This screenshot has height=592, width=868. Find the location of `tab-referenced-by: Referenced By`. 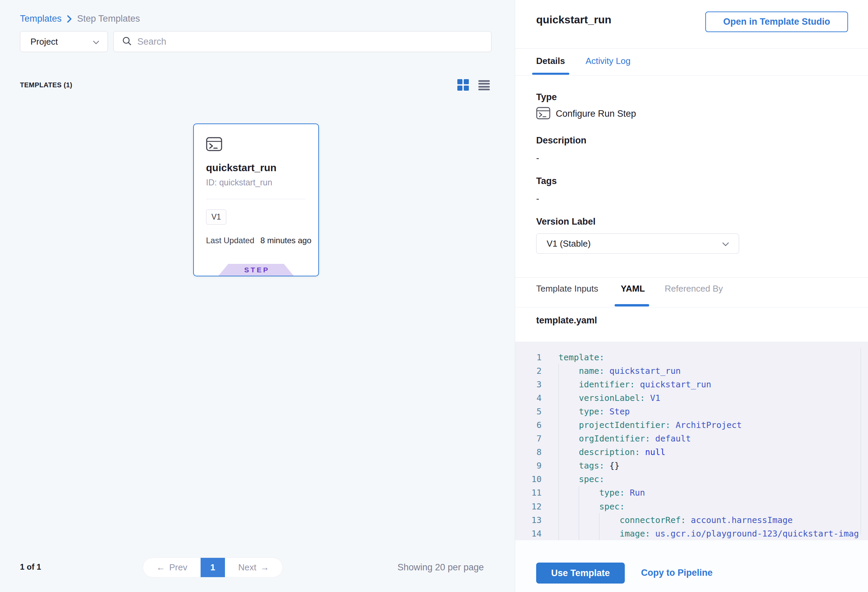

tab-referenced-by: Referenced By is located at coordinates (694, 289).